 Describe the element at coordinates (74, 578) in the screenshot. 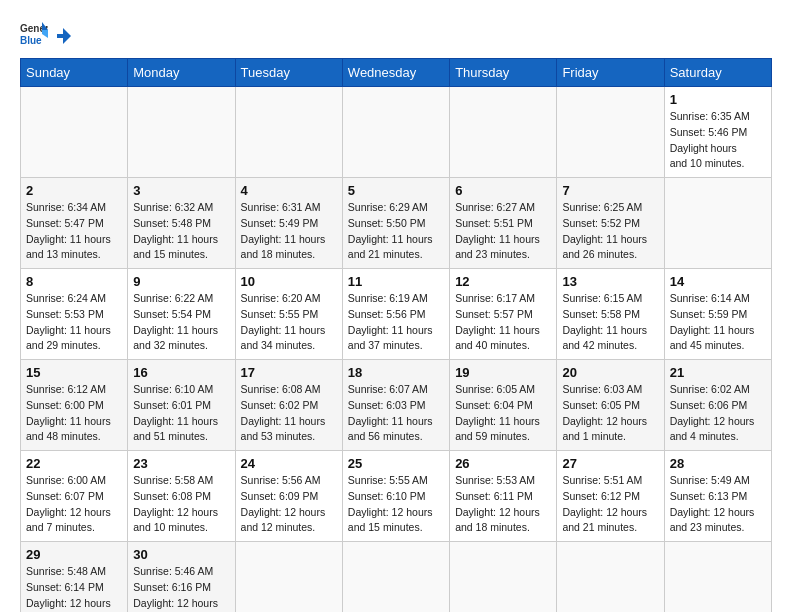

I see `day-cell: 29 Sunrise: 5:48 AMSunset: 6:14 PMDaylig…` at that location.